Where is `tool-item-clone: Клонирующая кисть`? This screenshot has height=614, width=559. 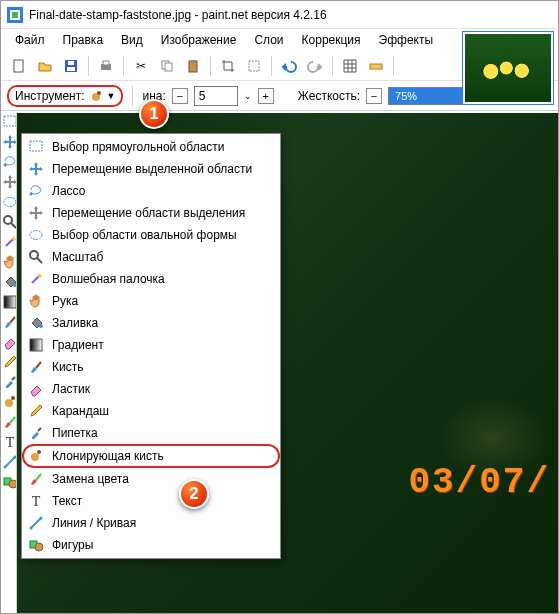
tool-item-clone: Клонирующая кисть is located at coordinates (151, 456).